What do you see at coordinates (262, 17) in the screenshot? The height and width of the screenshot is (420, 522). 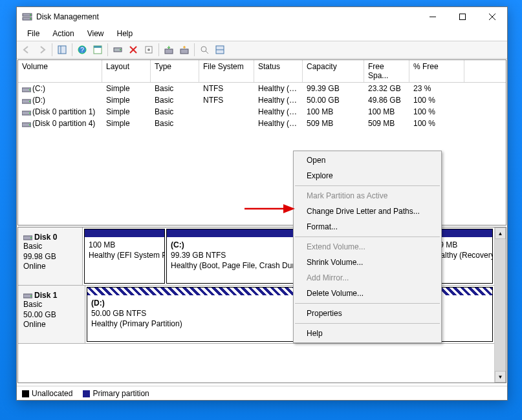 I see `titlebar: Disk Management` at bounding box center [262, 17].